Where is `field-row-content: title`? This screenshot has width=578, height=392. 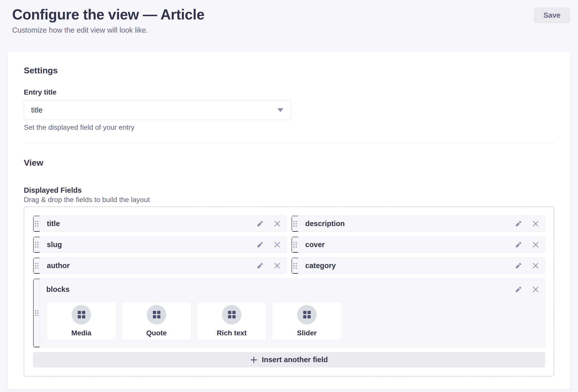 field-row-content: title is located at coordinates (163, 224).